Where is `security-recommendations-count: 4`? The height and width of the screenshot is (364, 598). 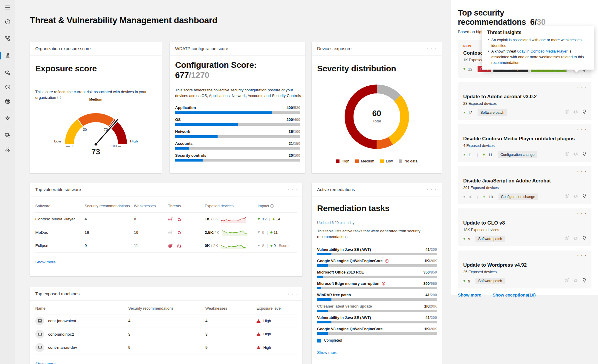 security-recommendations-count: 4 is located at coordinates (109, 219).